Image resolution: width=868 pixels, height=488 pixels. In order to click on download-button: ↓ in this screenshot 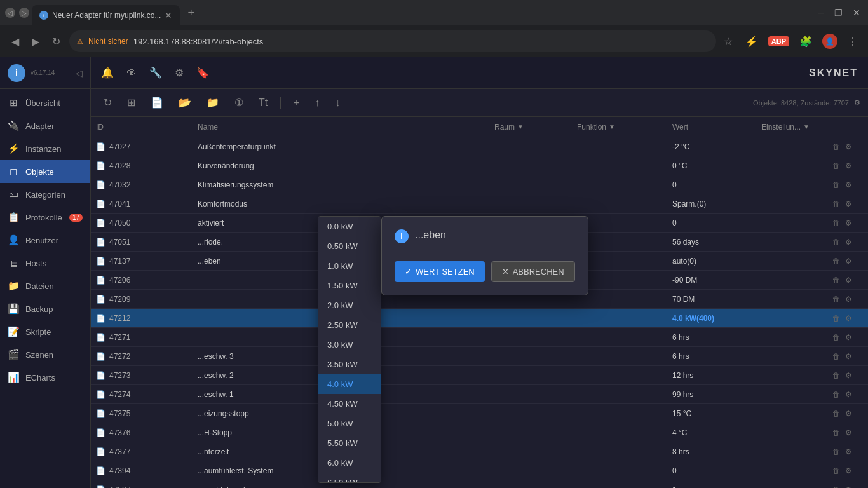, I will do `click(338, 103)`.